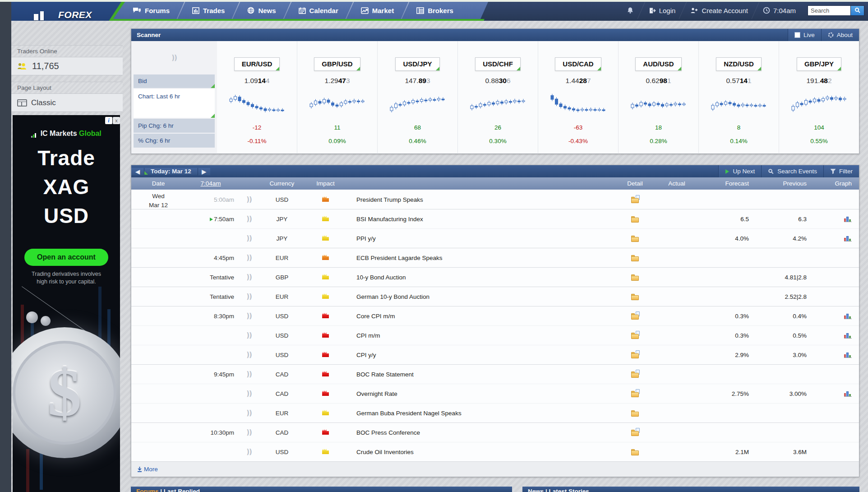  Describe the element at coordinates (498, 64) in the screenshot. I see `pair-selector: USD/CHF` at that location.